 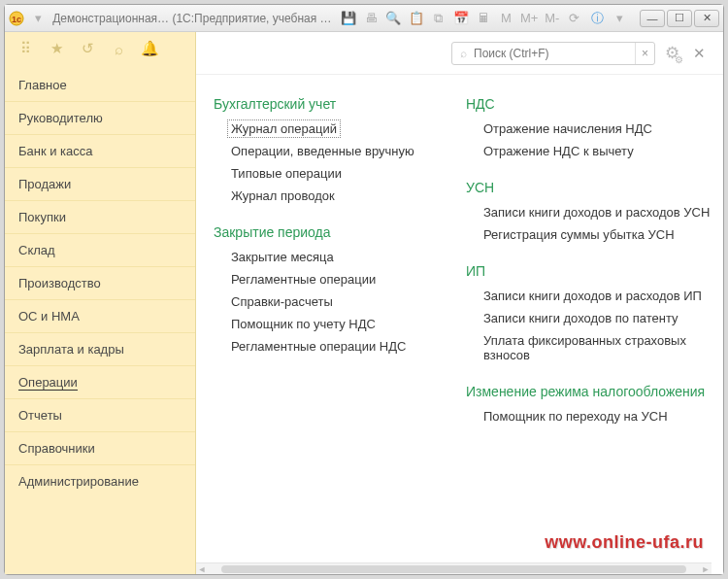 What do you see at coordinates (454, 569) in the screenshot?
I see `scrollbar-thumb` at bounding box center [454, 569].